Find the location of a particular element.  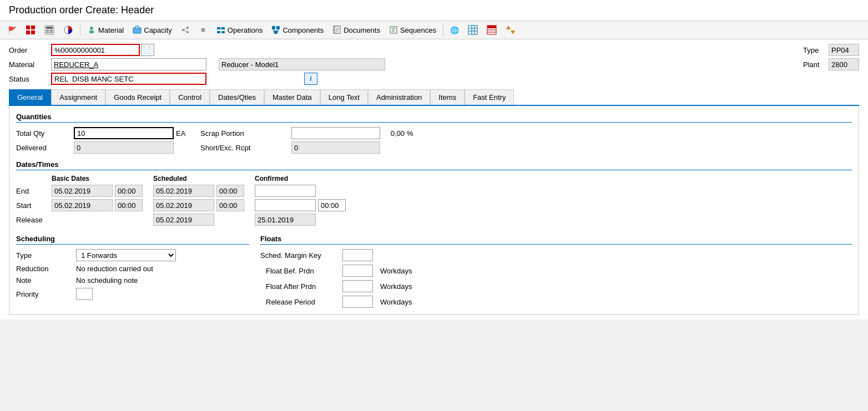

start-conf-time is located at coordinates (332, 205).